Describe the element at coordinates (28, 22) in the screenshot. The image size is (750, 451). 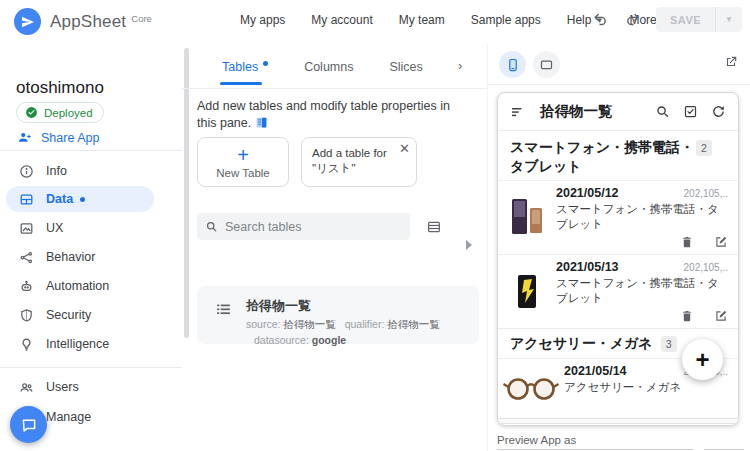
I see `appsheet-logo-icon` at that location.